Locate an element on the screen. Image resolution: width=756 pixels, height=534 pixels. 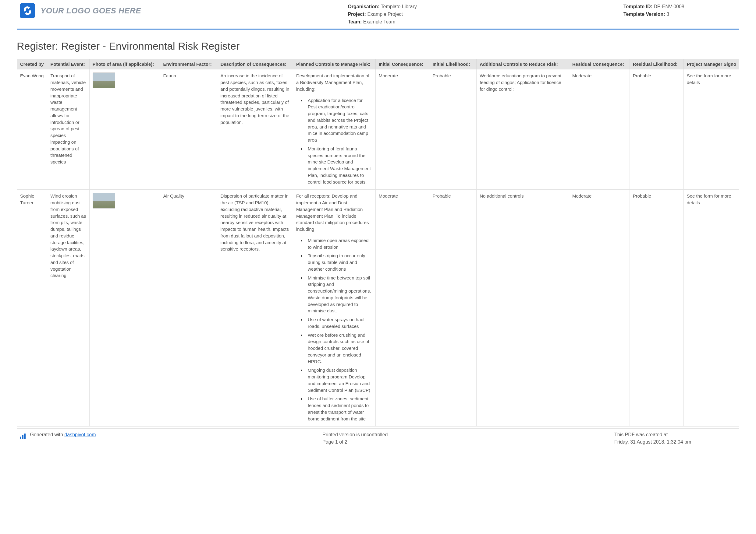
cell-description: An increase in the incidence of pest spe… is located at coordinates (255, 130).